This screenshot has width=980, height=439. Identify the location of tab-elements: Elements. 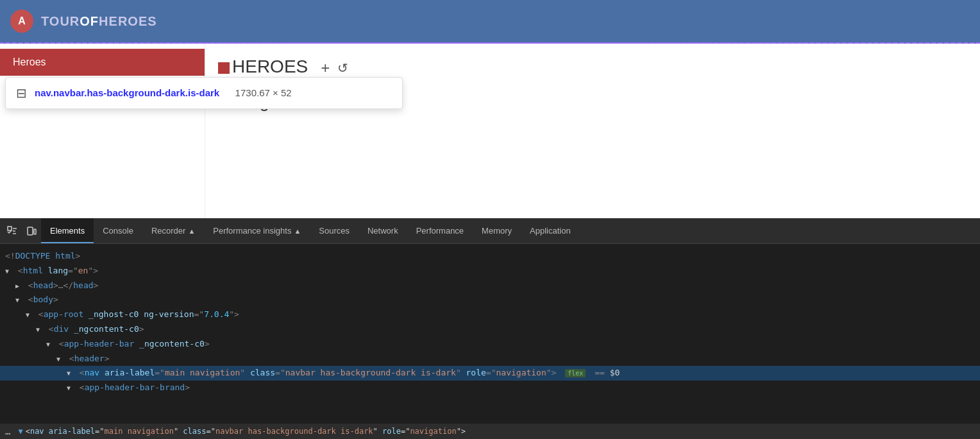
(67, 231).